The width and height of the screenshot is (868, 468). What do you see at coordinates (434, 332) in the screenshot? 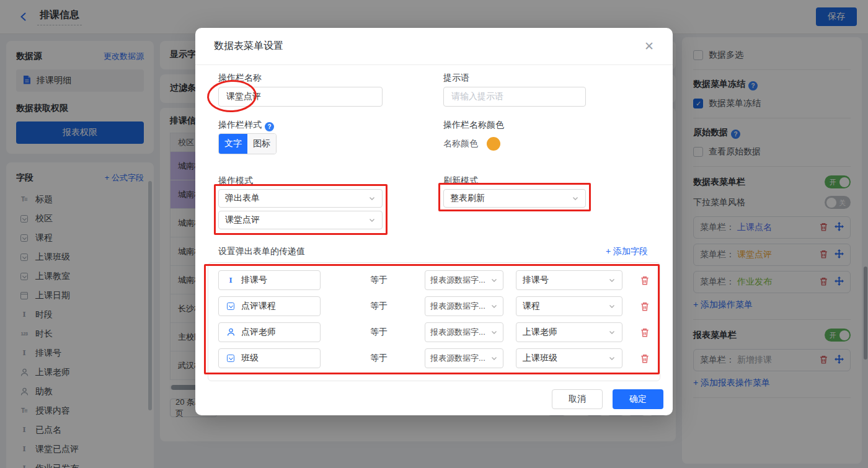
I see `transfer-row: 点评老师 等于 报表源数据字... 上课老师` at bounding box center [434, 332].